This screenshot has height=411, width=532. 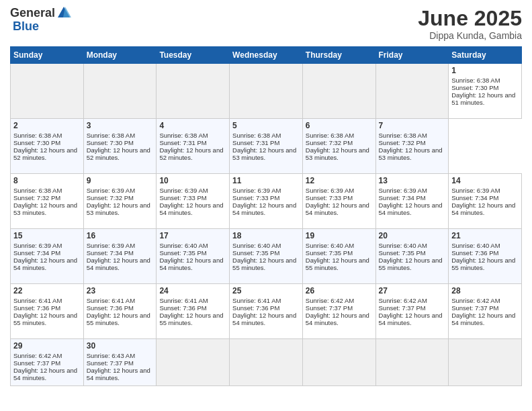 I want to click on calendar-header-cell: Monday, so click(x=120, y=55).